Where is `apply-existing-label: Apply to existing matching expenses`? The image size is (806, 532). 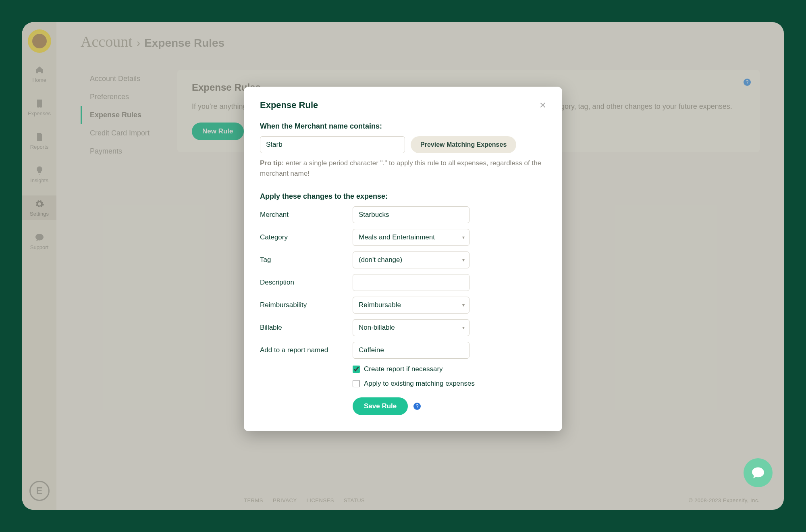
apply-existing-label: Apply to existing matching expenses is located at coordinates (419, 384).